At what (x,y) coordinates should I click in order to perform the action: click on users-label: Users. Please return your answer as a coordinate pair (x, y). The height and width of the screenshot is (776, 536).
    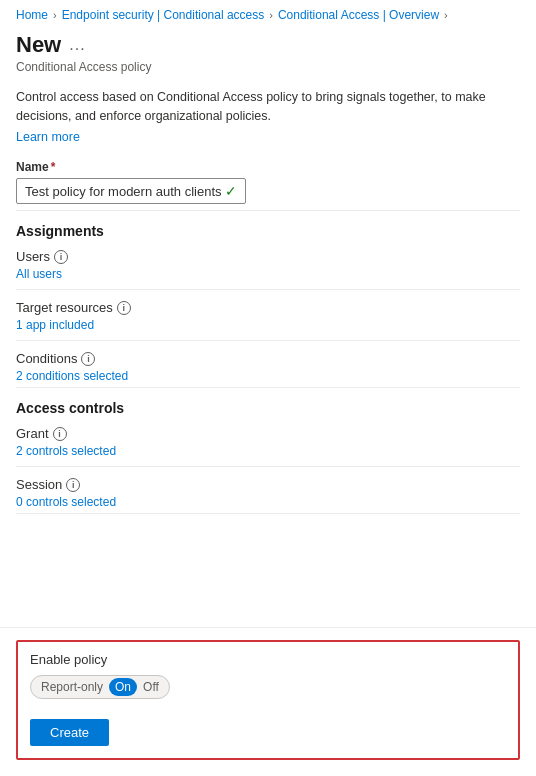
    Looking at the image, I should click on (33, 256).